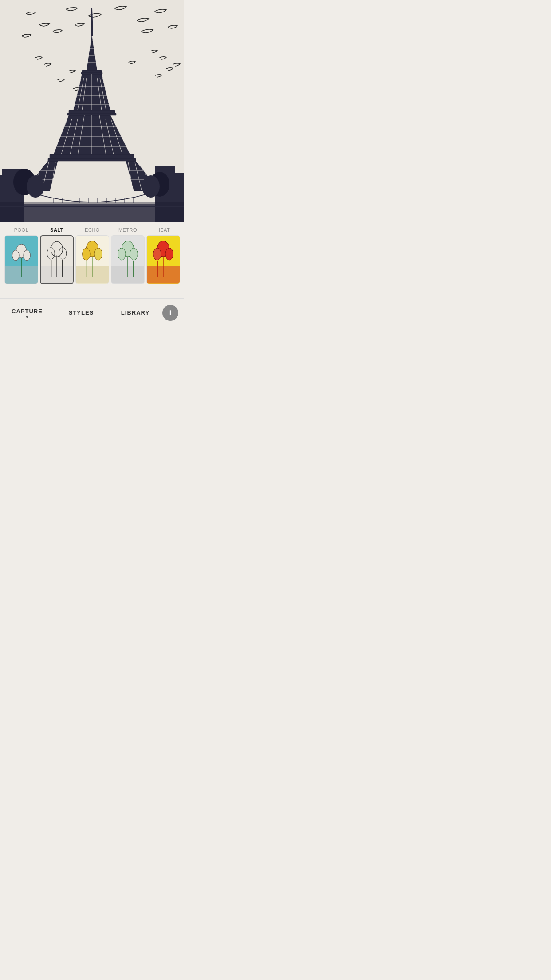 The height and width of the screenshot is (980, 551). What do you see at coordinates (28, 317) in the screenshot?
I see `nav-dot-capture` at bounding box center [28, 317].